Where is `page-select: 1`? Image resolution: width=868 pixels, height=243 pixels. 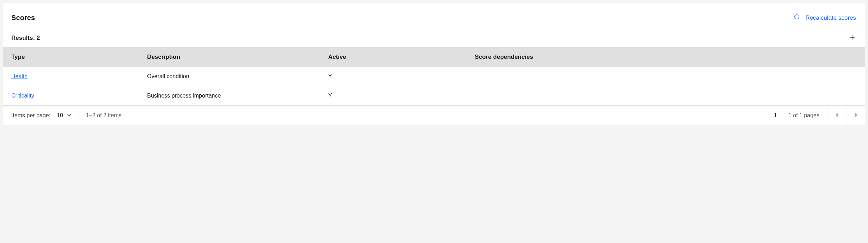 page-select: 1 is located at coordinates (777, 116).